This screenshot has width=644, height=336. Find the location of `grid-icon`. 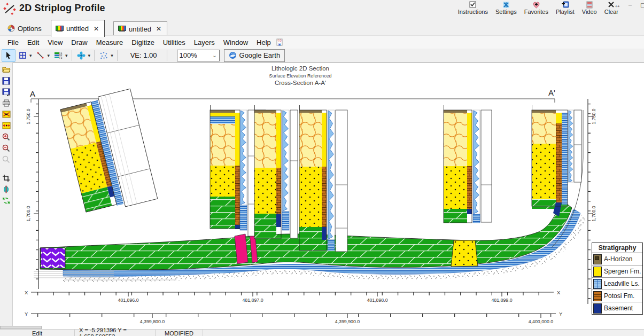

grid-icon is located at coordinates (22, 56).